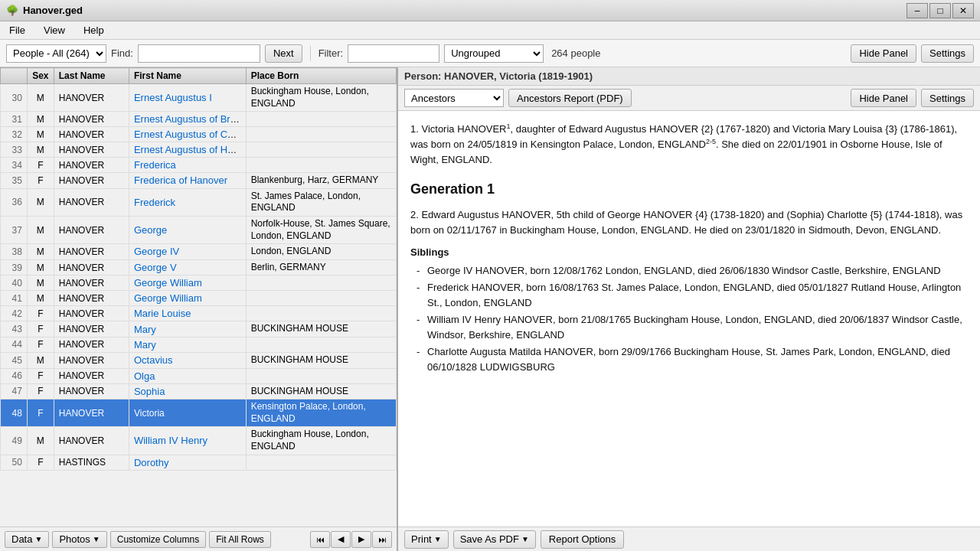  What do you see at coordinates (689, 295) in the screenshot?
I see `sibling-item: -Frederick HANOVER, born 16/08/1763 St. …` at bounding box center [689, 295].